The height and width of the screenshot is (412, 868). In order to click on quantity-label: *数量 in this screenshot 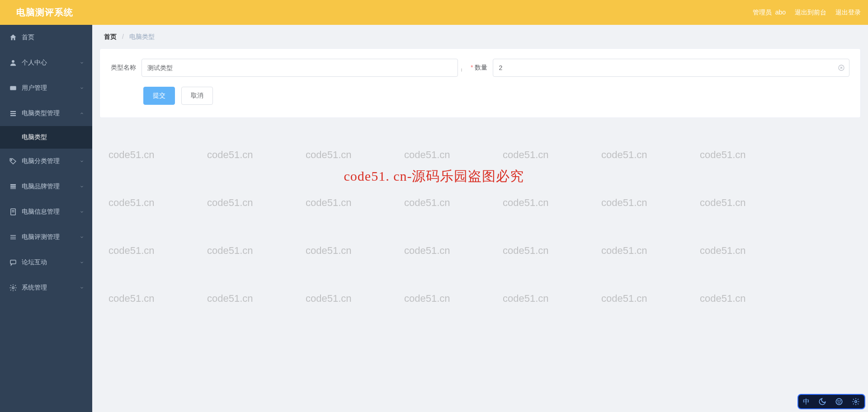, I will do `click(479, 68)`.